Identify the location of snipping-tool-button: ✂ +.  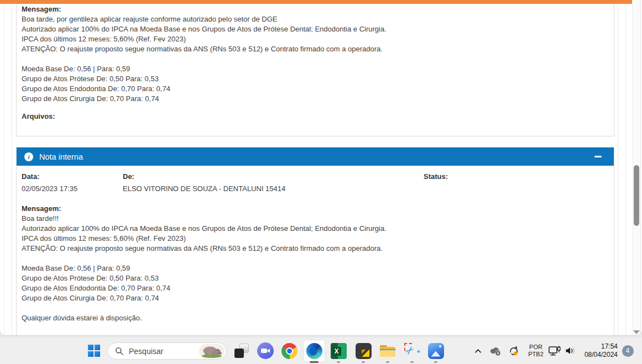
(412, 351).